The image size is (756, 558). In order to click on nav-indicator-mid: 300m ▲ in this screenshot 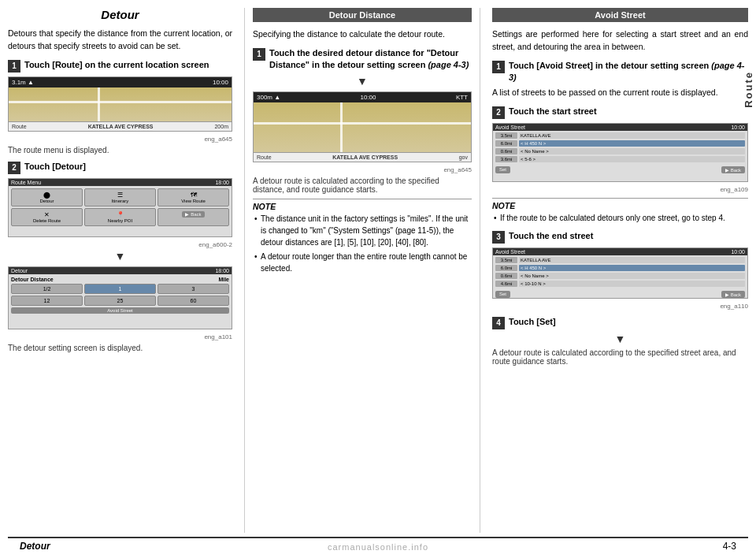, I will do `click(269, 98)`.